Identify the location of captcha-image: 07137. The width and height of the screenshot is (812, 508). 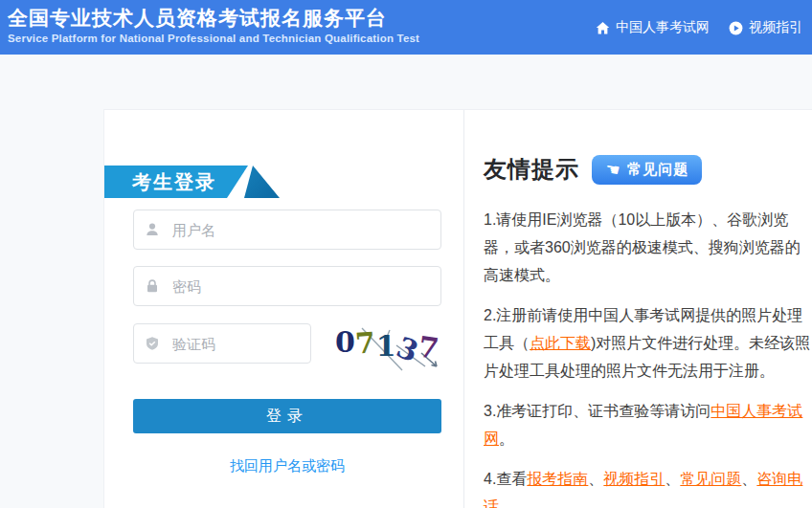
(388, 349).